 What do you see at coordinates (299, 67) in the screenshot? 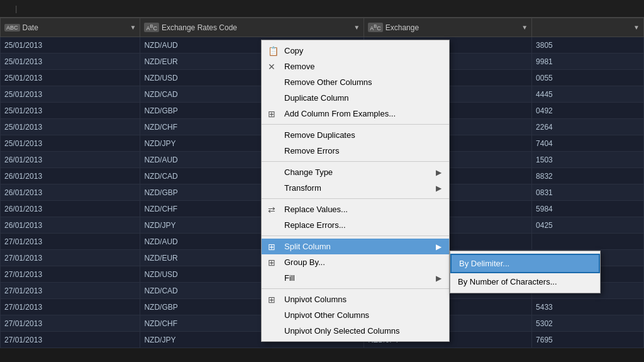
I see `remove-label: Remove` at bounding box center [299, 67].